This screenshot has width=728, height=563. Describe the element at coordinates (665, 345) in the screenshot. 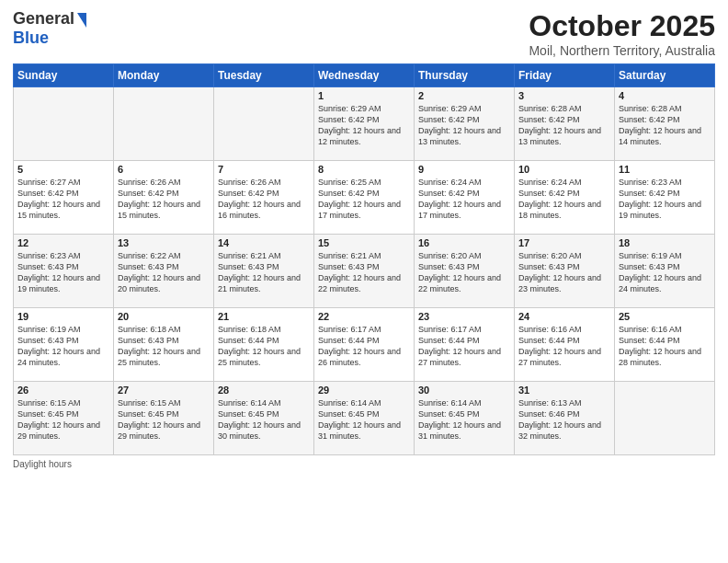

I see `calendar-cell: 25Sunrise: 6:16 AMSunset: 6:44 PMDayligh…` at that location.